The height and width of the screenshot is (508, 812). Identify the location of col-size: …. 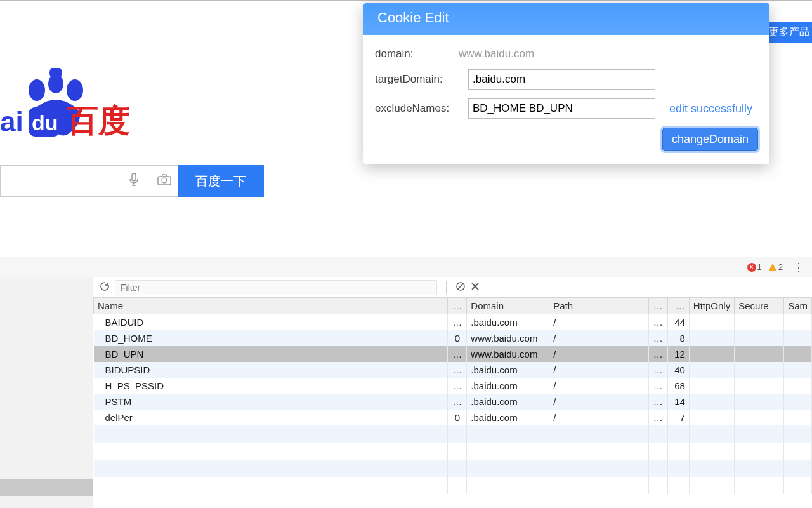
(678, 306).